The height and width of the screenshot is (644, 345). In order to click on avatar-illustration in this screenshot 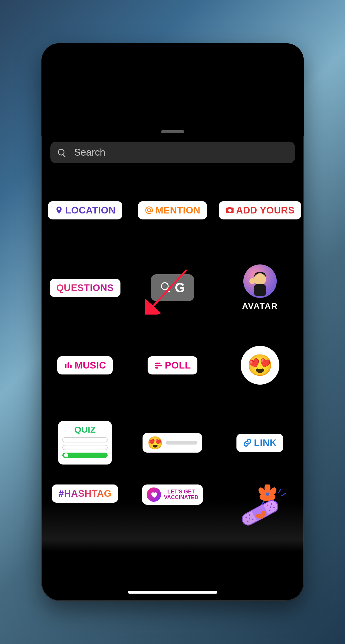, I will do `click(260, 281)`.